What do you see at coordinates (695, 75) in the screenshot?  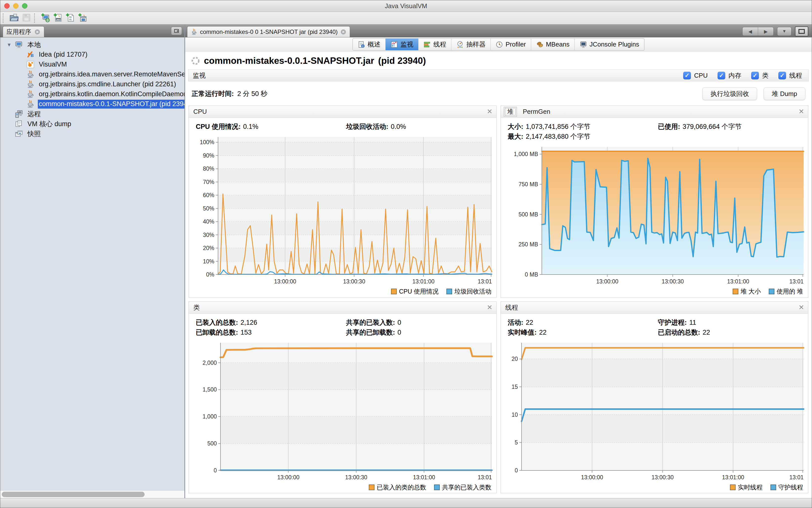 I see `checkbox-cpu: ✓CPU` at bounding box center [695, 75].